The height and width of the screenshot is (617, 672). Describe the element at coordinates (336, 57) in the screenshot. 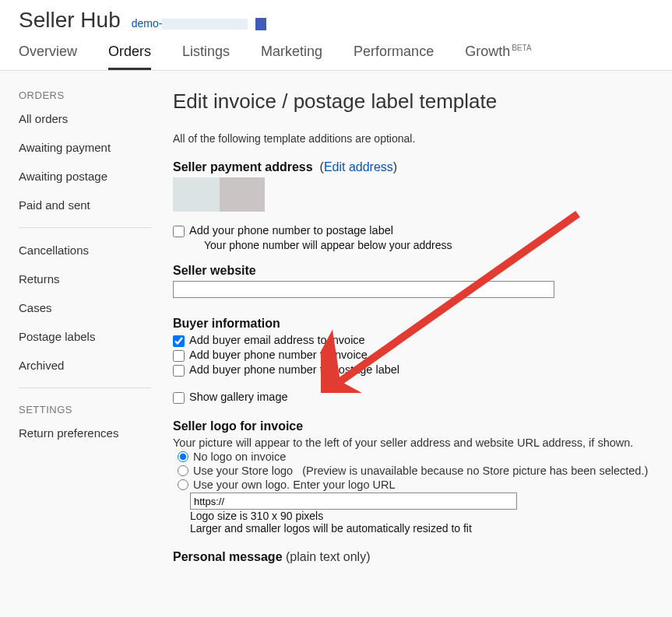

I see `nav-tabs: Overview Orders Listings Marketing Perfo…` at that location.